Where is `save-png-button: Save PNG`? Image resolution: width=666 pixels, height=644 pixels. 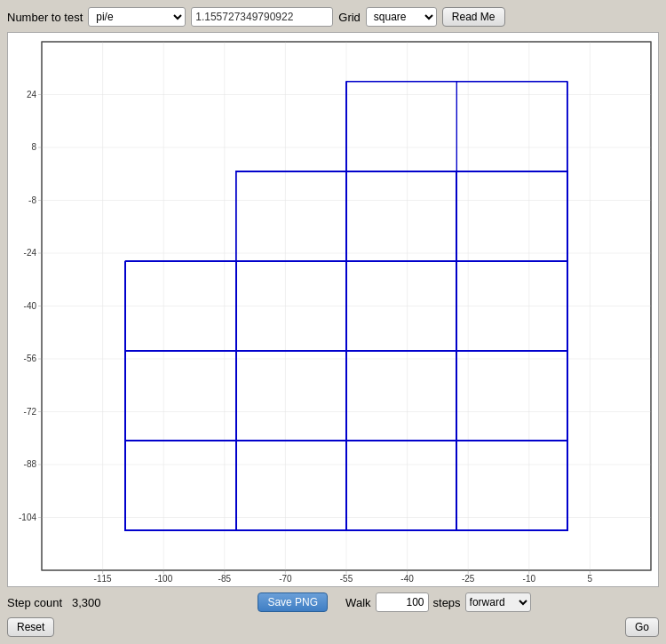 save-png-button: Save PNG is located at coordinates (293, 602).